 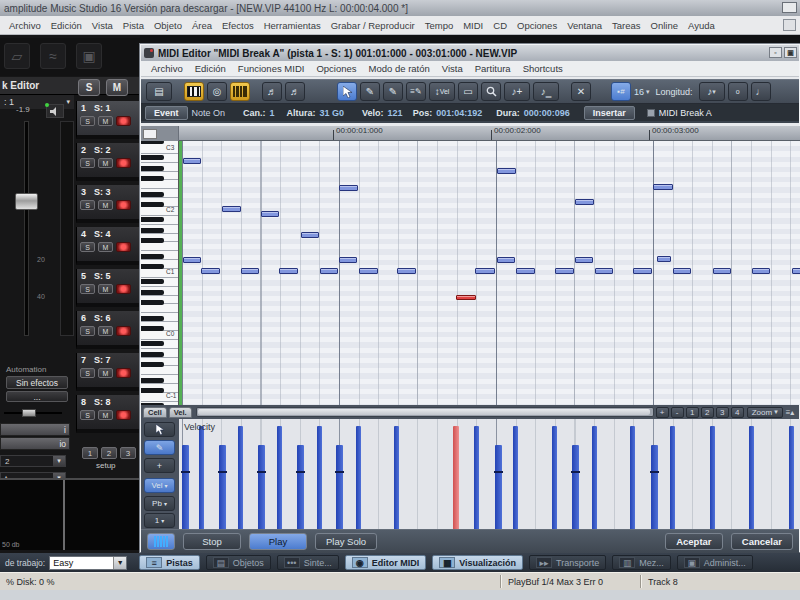 What do you see at coordinates (491, 92) in the screenshot?
I see `zoom-tool-button` at bounding box center [491, 92].